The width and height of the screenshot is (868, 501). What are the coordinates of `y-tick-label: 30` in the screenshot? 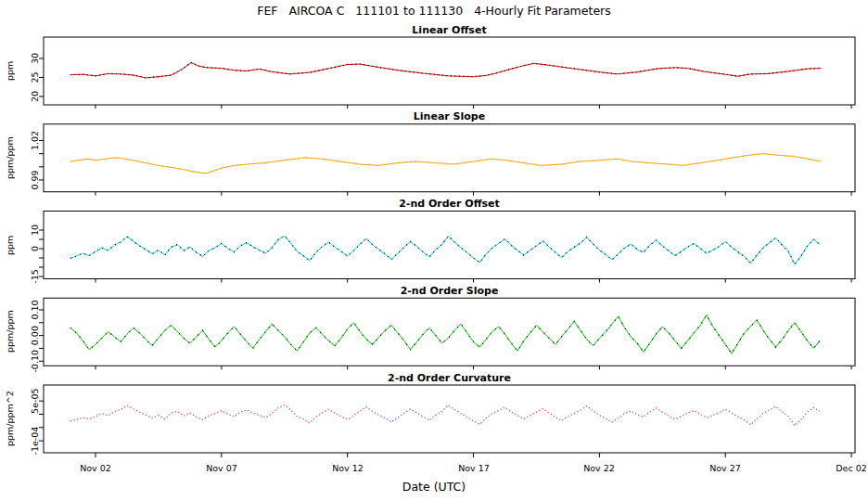 It's located at (35, 58).